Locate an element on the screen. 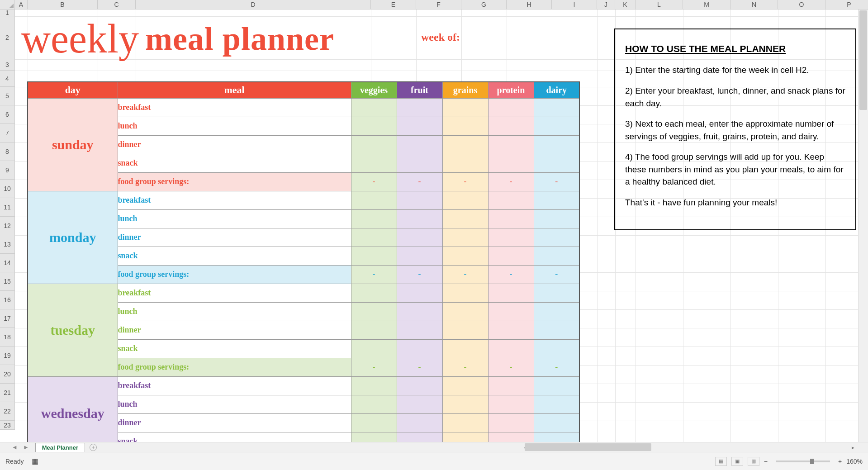 The width and height of the screenshot is (868, 470). serv-sunday-lunch-grains is located at coordinates (465, 126).